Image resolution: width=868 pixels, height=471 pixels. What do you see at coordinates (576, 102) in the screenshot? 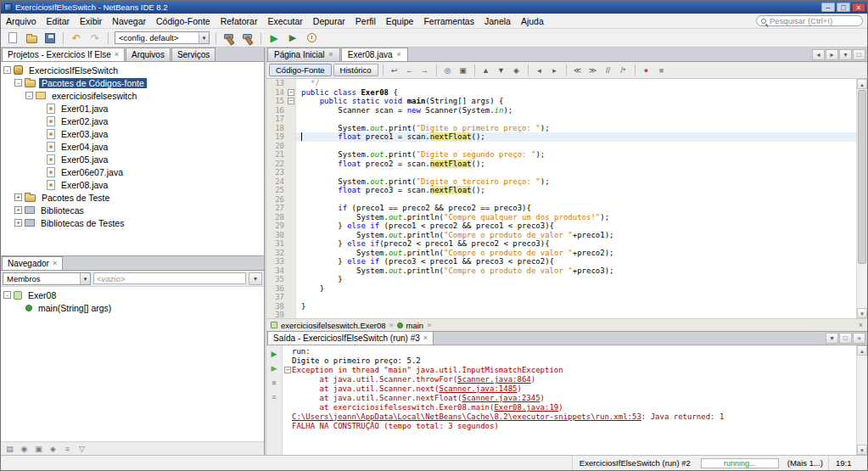
I see `code-line-text: public static void main(String[] args) {` at bounding box center [576, 102].